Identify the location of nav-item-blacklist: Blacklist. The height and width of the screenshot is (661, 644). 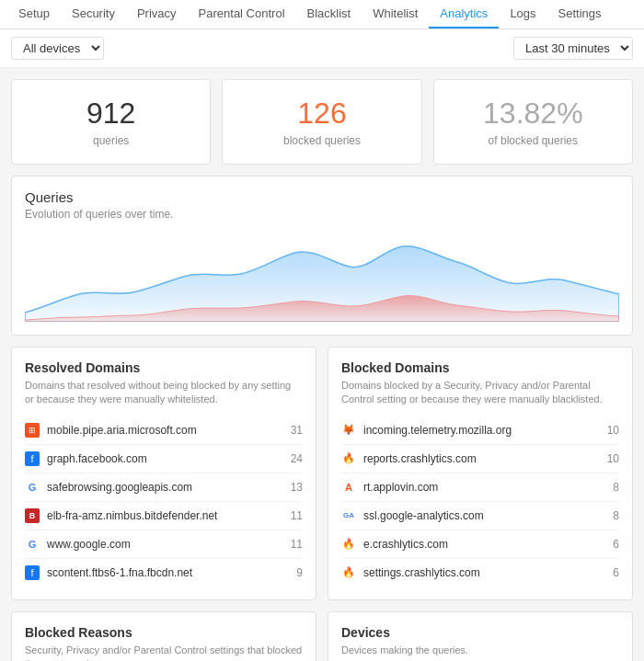
(329, 15).